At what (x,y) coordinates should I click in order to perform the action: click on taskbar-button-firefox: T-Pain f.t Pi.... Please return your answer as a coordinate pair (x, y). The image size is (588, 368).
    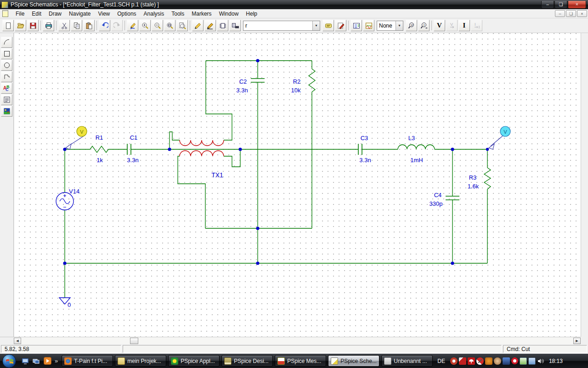
    Looking at the image, I should click on (87, 361).